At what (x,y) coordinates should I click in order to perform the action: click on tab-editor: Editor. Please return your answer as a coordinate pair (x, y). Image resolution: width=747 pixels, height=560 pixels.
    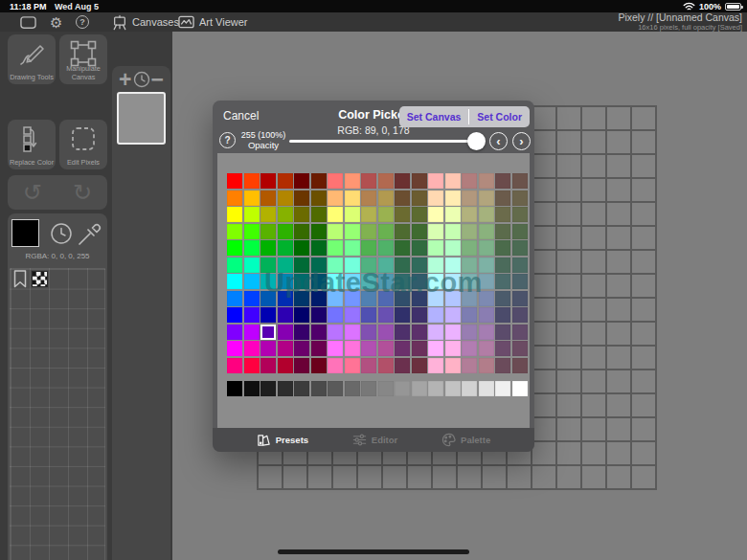
    Looking at the image, I should click on (375, 440).